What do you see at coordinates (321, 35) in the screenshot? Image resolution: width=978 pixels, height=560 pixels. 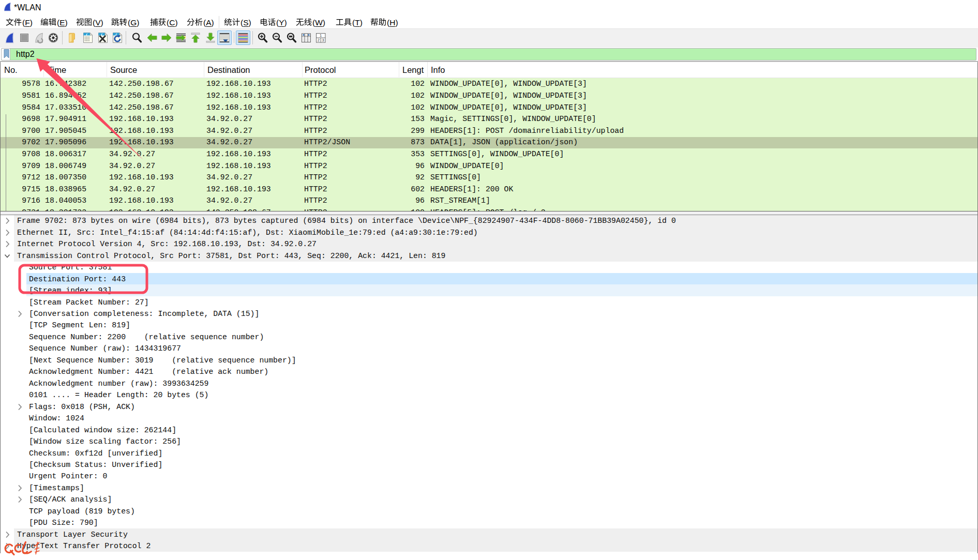 I see `svg-text: 1` at bounding box center [321, 35].